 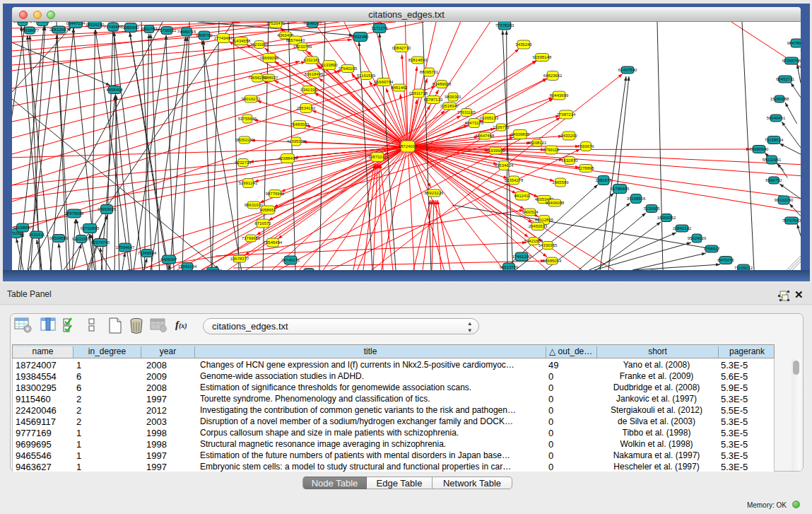 What do you see at coordinates (300, 124) in the screenshot?
I see `svg-text: 76483503` at bounding box center [300, 124].